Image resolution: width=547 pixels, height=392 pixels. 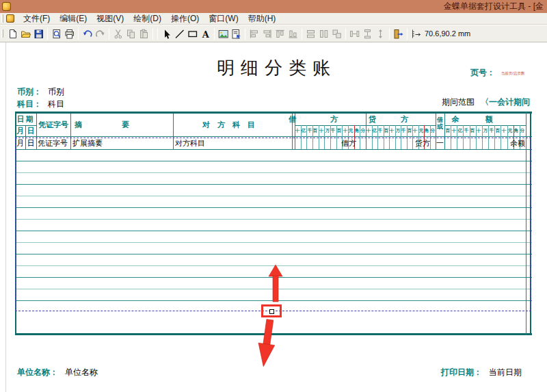 What do you see at coordinates (398, 131) in the screenshot?
I see `digit-header-label: 万` at bounding box center [398, 131].